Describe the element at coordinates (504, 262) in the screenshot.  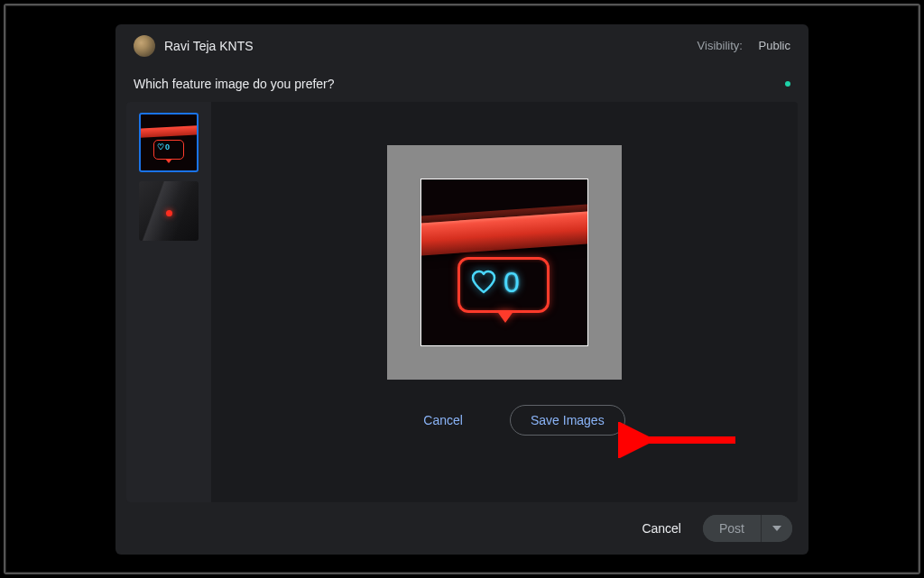
I see `preview-image: 0` at that location.